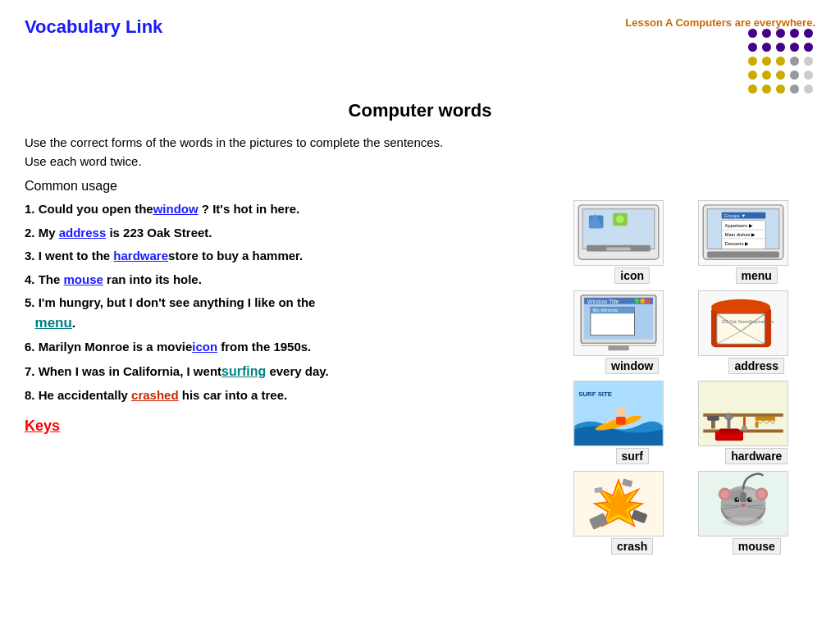 Image resolution: width=840 pixels, height=630 pixels. What do you see at coordinates (757, 422) in the screenshot?
I see `image-hardware: hardware` at bounding box center [757, 422].